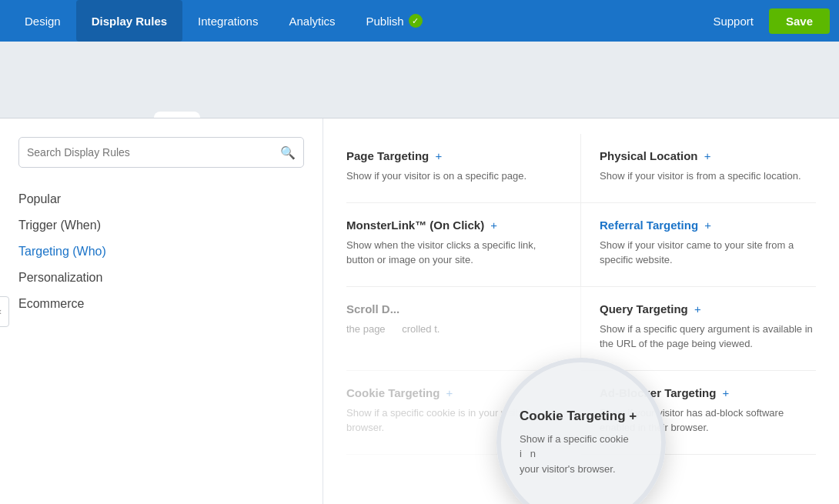 This screenshot has height=504, width=839. Describe the element at coordinates (154, 152) in the screenshot. I see `search-input` at that location.